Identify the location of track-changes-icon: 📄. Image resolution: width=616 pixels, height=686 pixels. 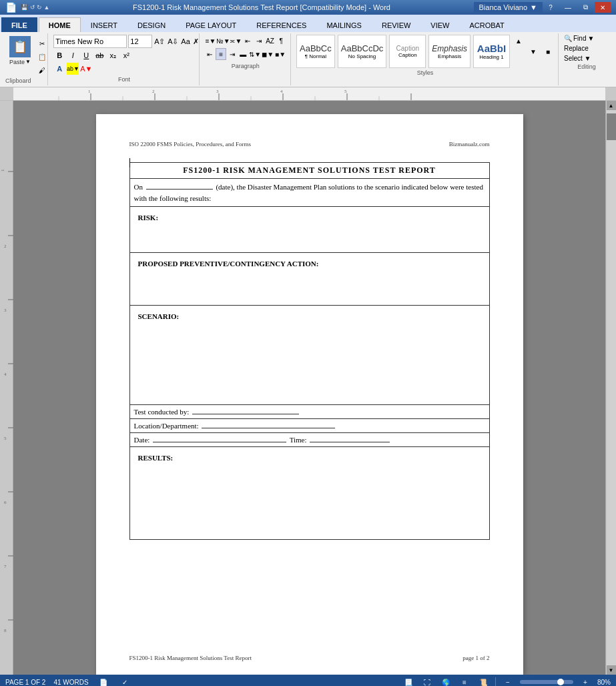
(103, 681).